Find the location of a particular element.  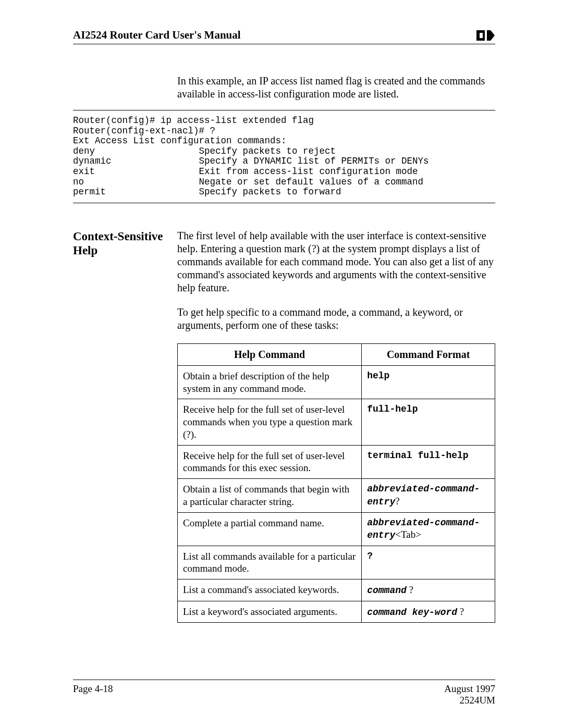

table-row: List all commands available for a partic… is located at coordinates (337, 563).